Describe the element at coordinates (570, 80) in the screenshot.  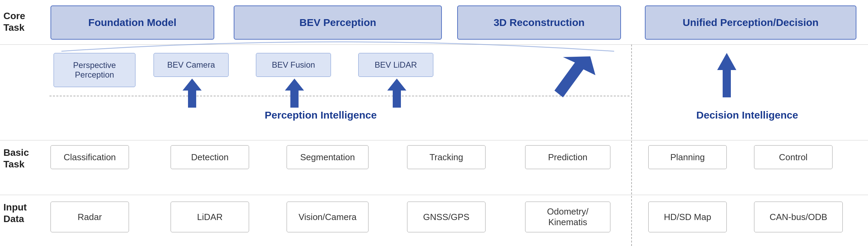
I see `diag-arrow-3d` at that location.